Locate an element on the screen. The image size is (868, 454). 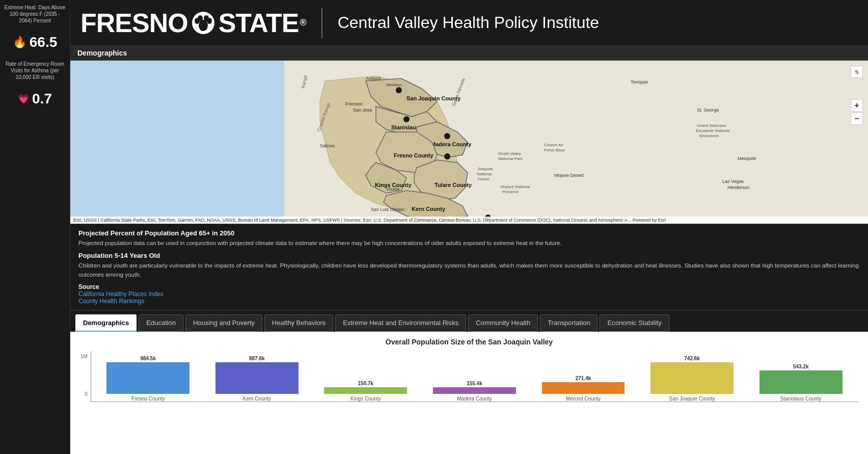
y-axis-min: 0 is located at coordinates (86, 394).